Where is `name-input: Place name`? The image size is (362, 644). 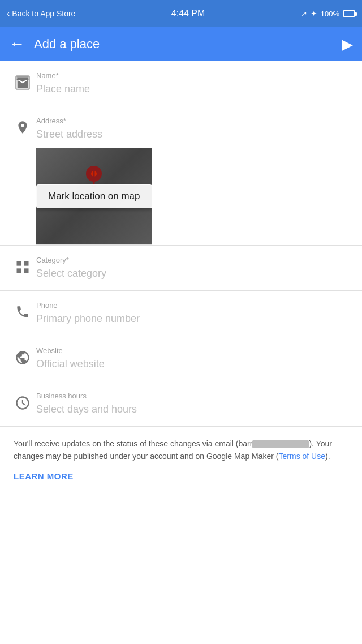 name-input: Place name is located at coordinates (195, 89).